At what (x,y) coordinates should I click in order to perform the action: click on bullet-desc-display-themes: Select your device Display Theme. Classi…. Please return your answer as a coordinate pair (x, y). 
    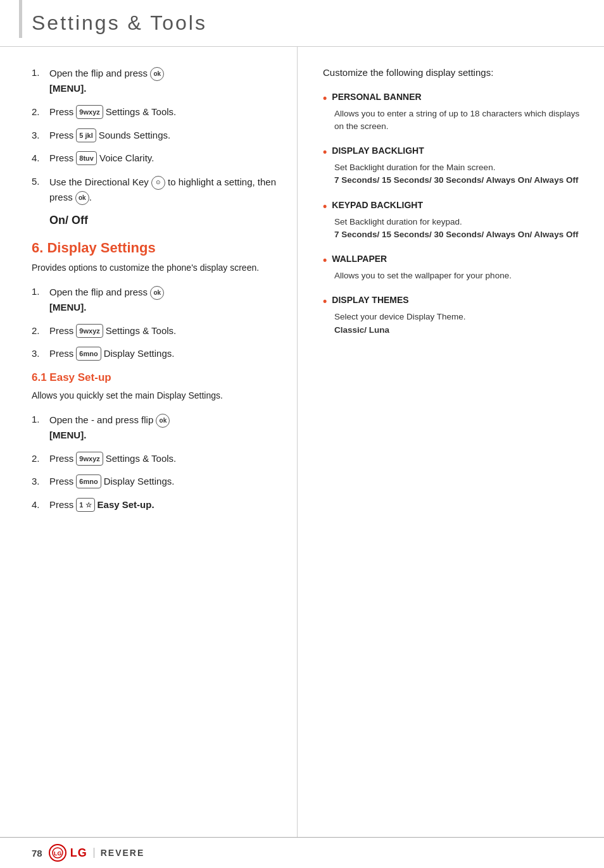
    Looking at the image, I should click on (460, 324).